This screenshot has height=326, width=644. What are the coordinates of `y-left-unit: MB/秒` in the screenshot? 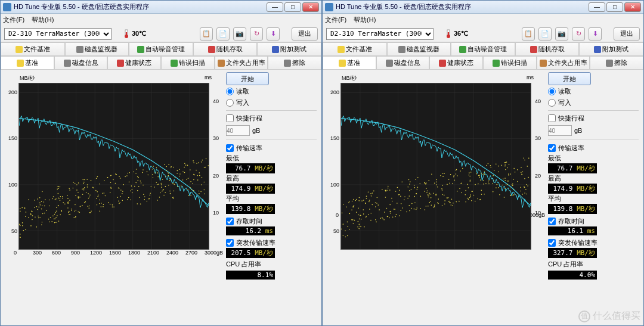 It's located at (27, 79).